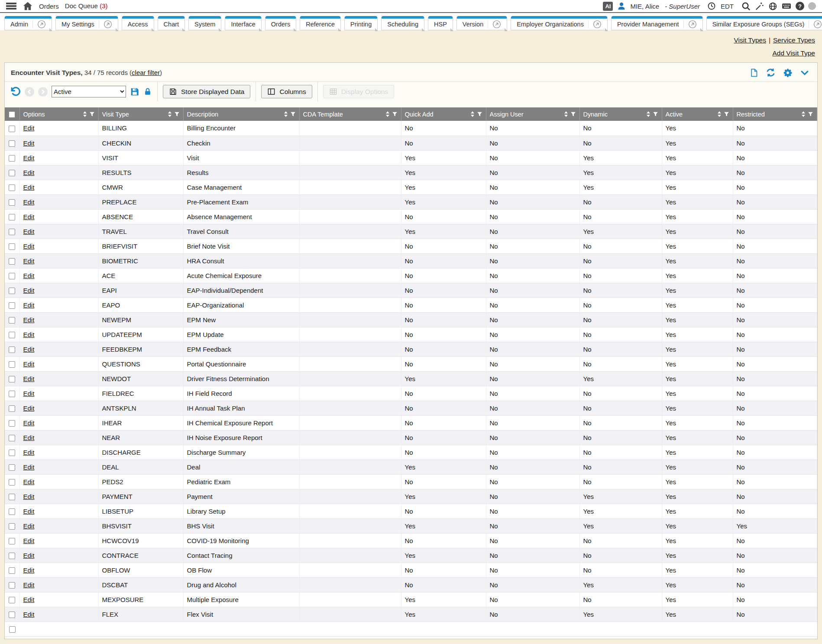  Describe the element at coordinates (29, 92) in the screenshot. I see `nav-back-icon` at that location.